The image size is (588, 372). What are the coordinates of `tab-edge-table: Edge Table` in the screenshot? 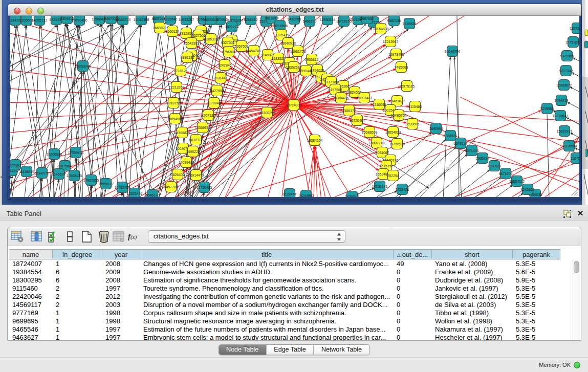 It's located at (291, 350).